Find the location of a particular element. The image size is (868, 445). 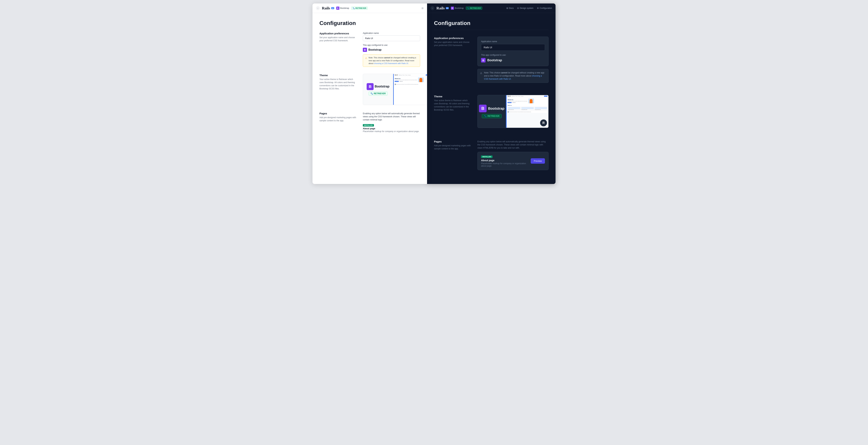

left-pages-section: Pages Add pre-designed marketing pages w… is located at coordinates (370, 122).